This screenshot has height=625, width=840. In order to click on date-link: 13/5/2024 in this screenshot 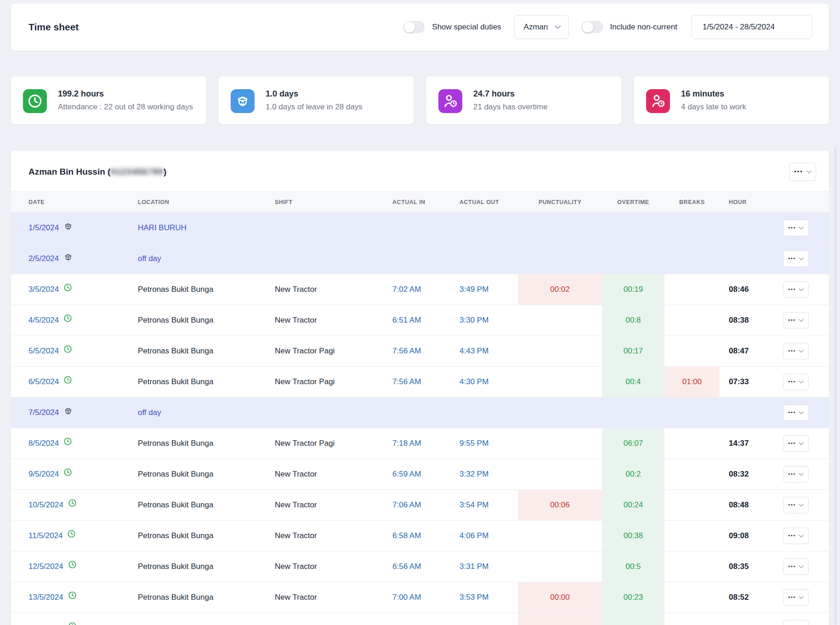, I will do `click(46, 597)`.